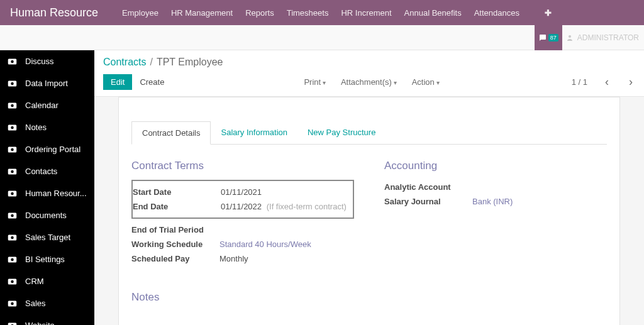 Image resolution: width=644 pixels, height=325 pixels. What do you see at coordinates (265, 244) in the screenshot?
I see `working-schedule-value: Standard 40 Hours/Week` at bounding box center [265, 244].